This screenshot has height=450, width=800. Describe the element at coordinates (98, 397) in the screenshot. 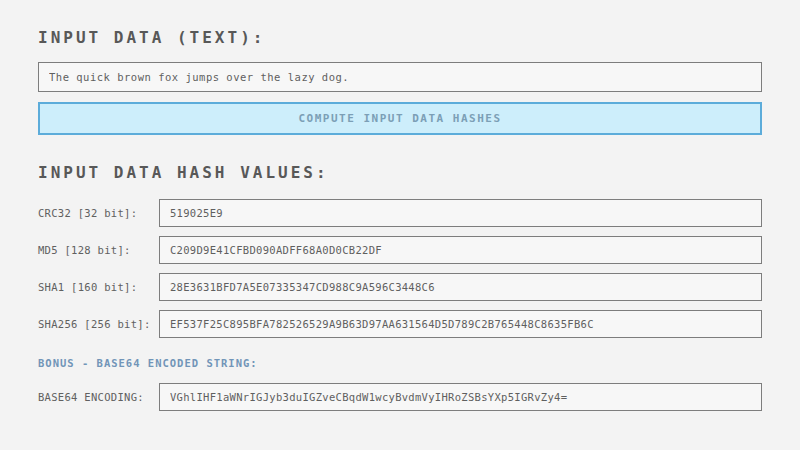

I see `base64-label: BASE64 ENCODING:` at that location.